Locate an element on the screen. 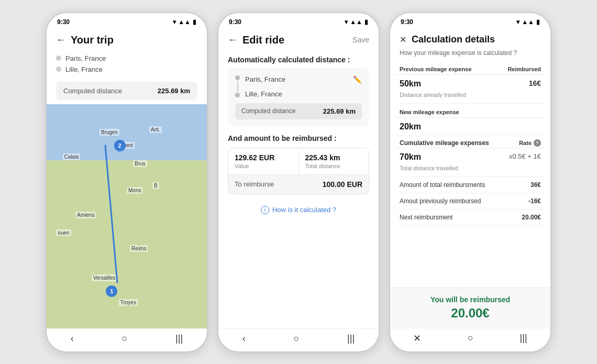 Image resolution: width=597 pixels, height=364 pixels. reimburse-value: 100.00 EUR is located at coordinates (342, 184).